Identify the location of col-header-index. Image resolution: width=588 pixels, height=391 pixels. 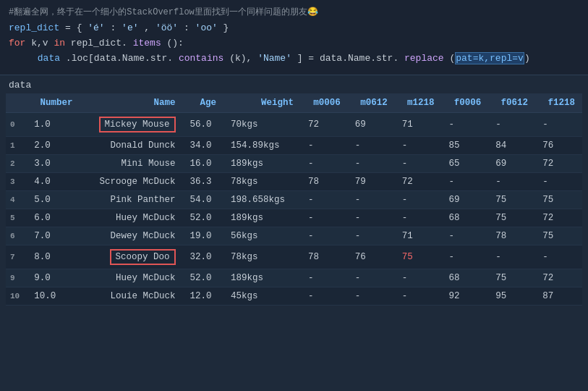
(16, 103).